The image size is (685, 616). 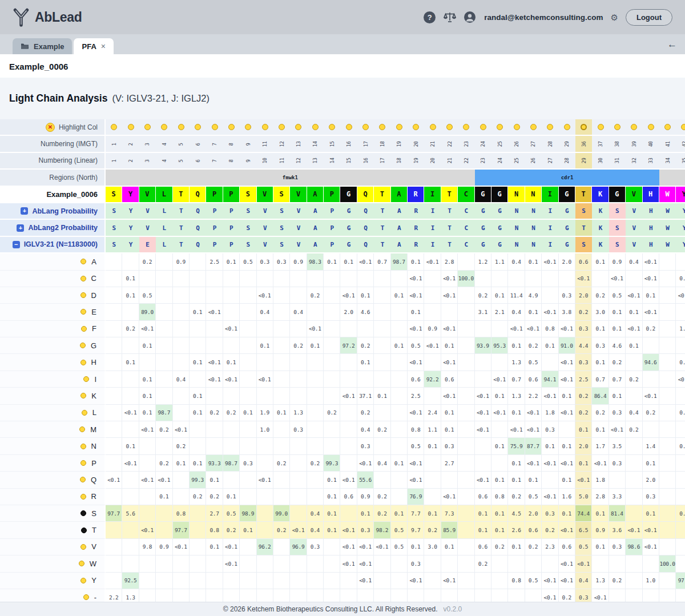 I want to click on numbering-cell: 9, so click(x=248, y=144).